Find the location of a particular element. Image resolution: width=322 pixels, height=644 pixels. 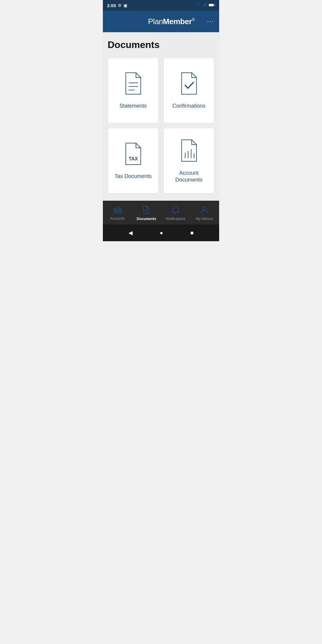

main-content: Documents Statements is located at coordinates (161, 116).